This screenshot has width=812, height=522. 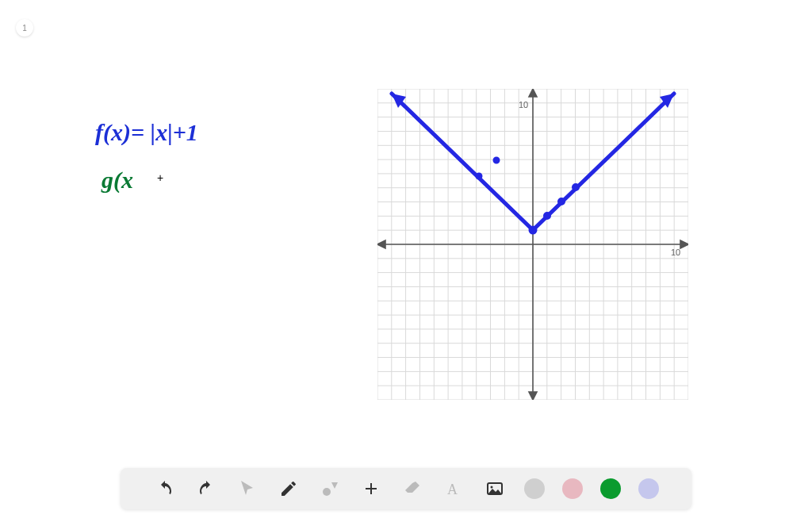 What do you see at coordinates (495, 489) in the screenshot?
I see `image-icon` at bounding box center [495, 489].